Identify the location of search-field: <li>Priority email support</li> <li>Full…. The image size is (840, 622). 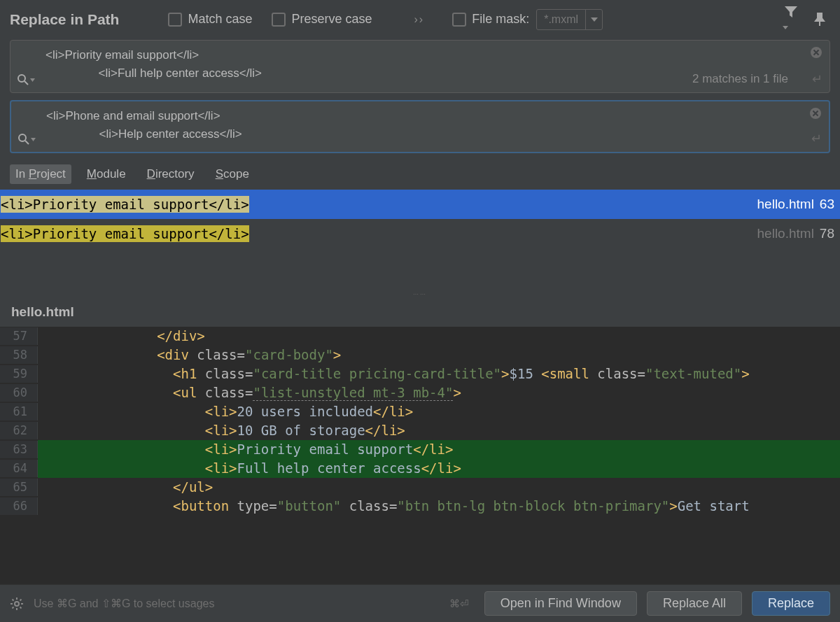
(420, 66).